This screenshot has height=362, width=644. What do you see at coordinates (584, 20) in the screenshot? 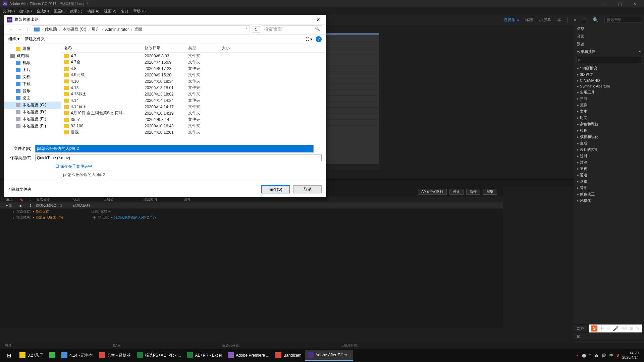
I see `panel-reset-icon: ⬚` at bounding box center [584, 20].